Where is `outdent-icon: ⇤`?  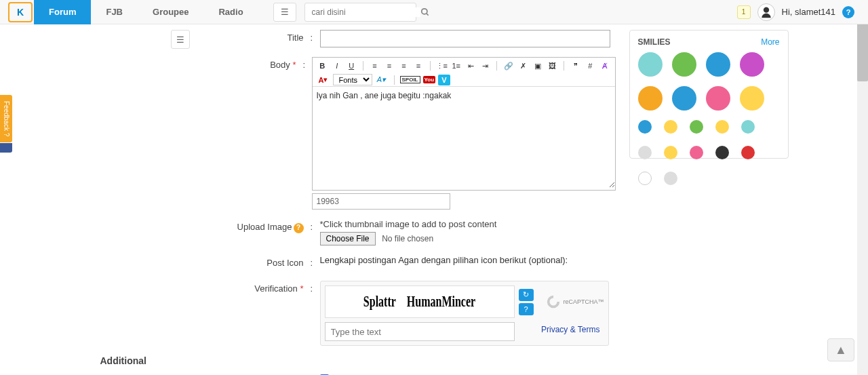
outdent-icon: ⇤ is located at coordinates (471, 66).